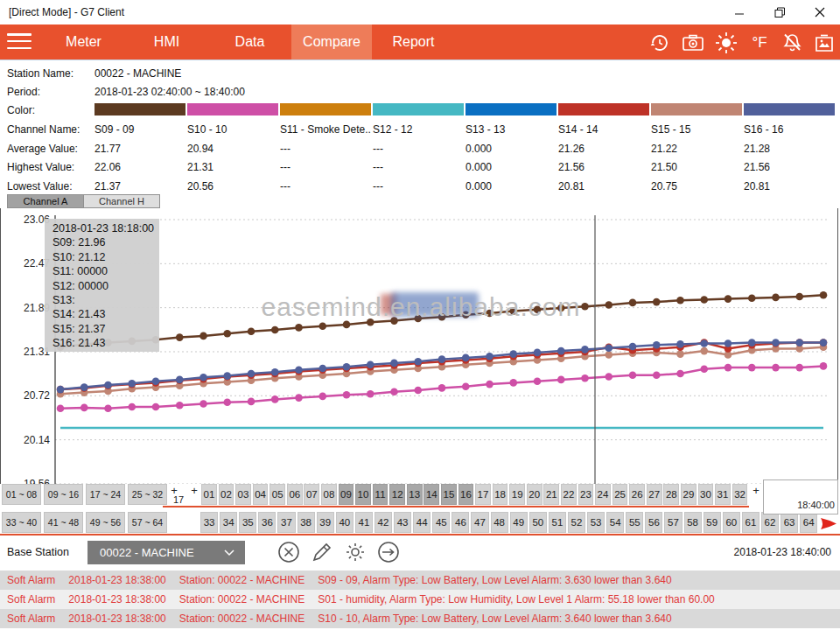 The width and height of the screenshot is (840, 630). What do you see at coordinates (824, 43) in the screenshot?
I see `image-export-icon` at bounding box center [824, 43].